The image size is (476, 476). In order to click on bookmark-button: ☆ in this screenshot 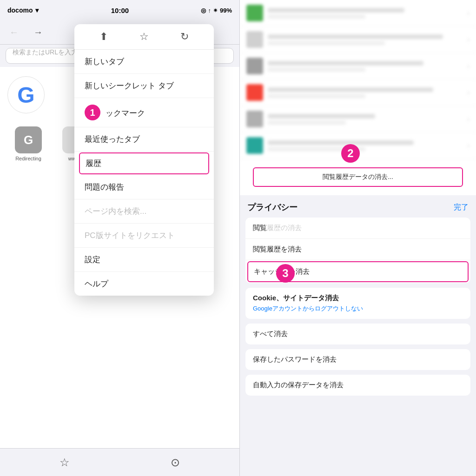, I will do `click(65, 463)`.